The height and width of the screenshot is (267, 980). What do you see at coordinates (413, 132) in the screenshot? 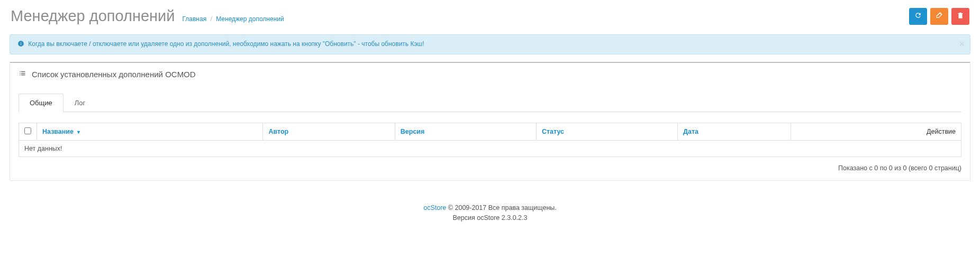
I see `sort-version-link: Версия` at bounding box center [413, 132].